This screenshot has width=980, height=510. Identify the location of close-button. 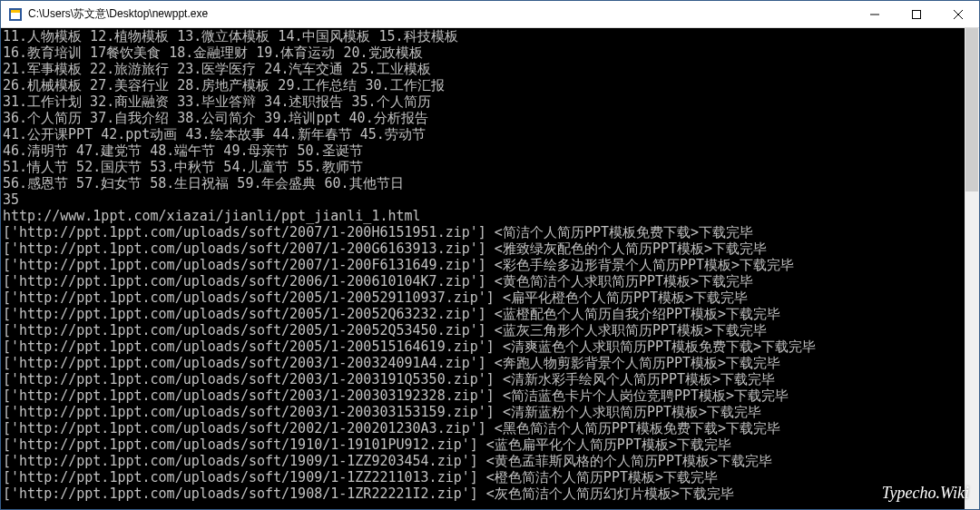
(958, 15).